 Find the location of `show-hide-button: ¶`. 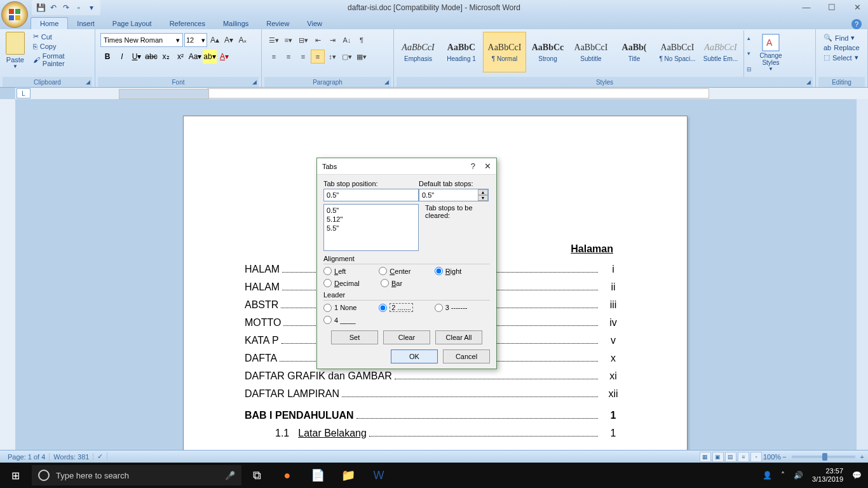

show-hide-button: ¶ is located at coordinates (362, 40).